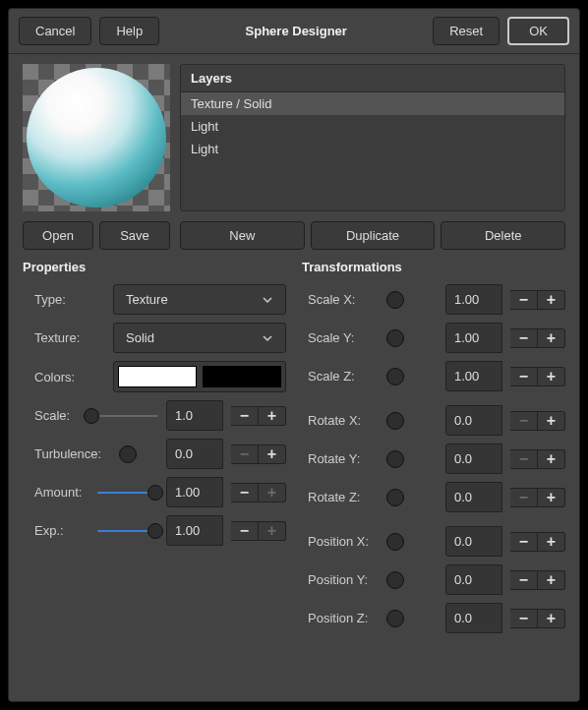 The height and width of the screenshot is (710, 588). What do you see at coordinates (434, 267) in the screenshot?
I see `transformations-title: Transformations` at bounding box center [434, 267].